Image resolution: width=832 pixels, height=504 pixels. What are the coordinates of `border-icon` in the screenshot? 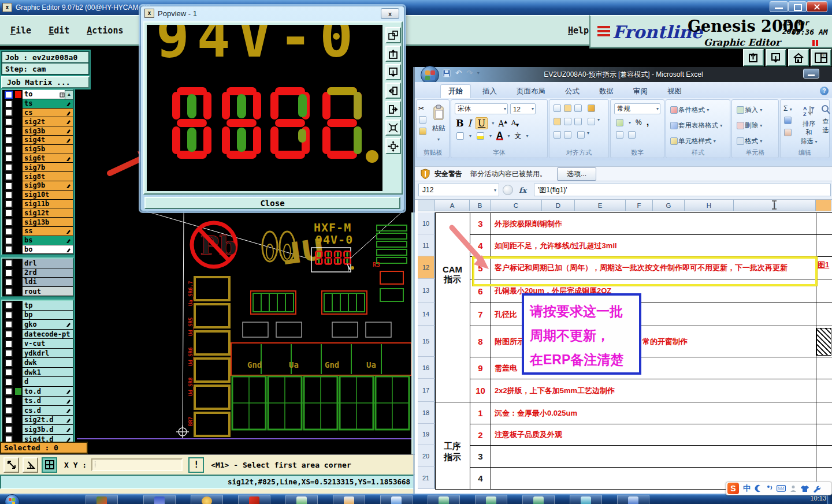 It's located at (460, 136).